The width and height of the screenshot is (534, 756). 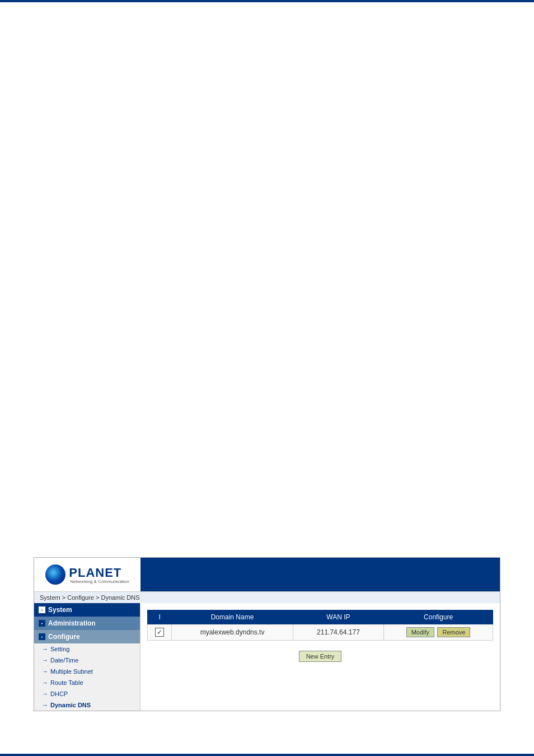 What do you see at coordinates (87, 575) in the screenshot?
I see `logo-area: PLANET Networking & Communication` at bounding box center [87, 575].